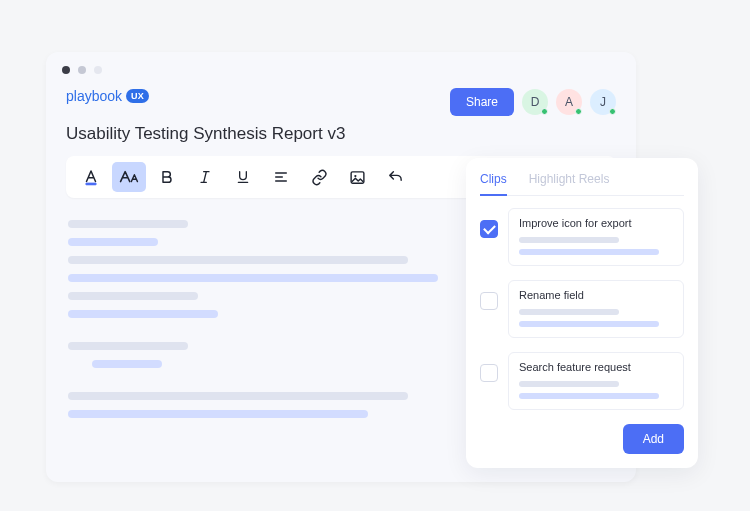 Image resolution: width=750 pixels, height=511 pixels. What do you see at coordinates (569, 102) in the screenshot?
I see `avatar-initial: A` at bounding box center [569, 102].